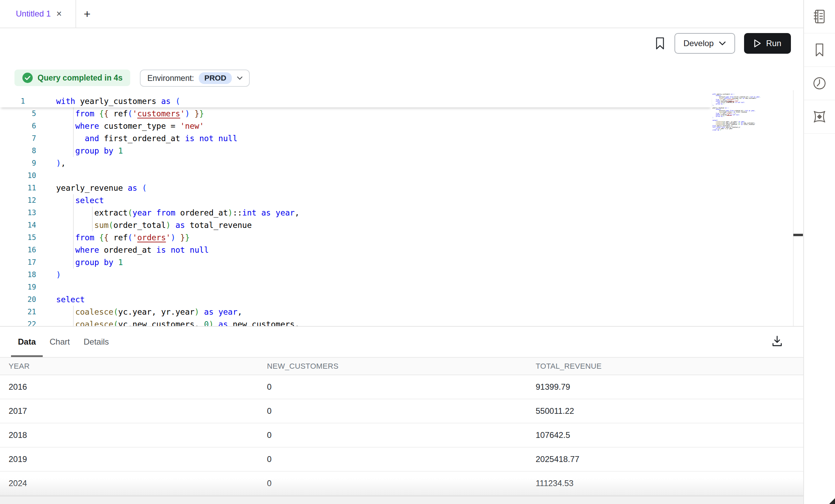 The width and height of the screenshot is (835, 504). Describe the element at coordinates (134, 483) in the screenshot. I see `table-cell: 2024` at that location.